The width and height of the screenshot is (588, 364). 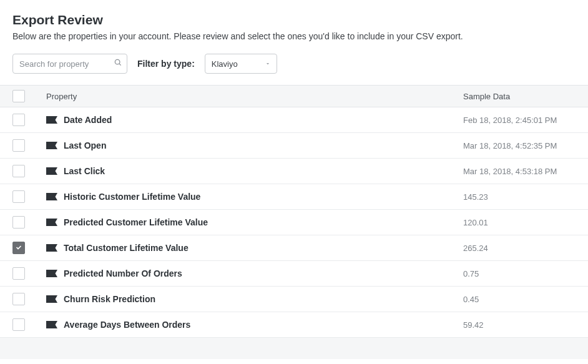 I want to click on footer-space, so click(x=294, y=348).